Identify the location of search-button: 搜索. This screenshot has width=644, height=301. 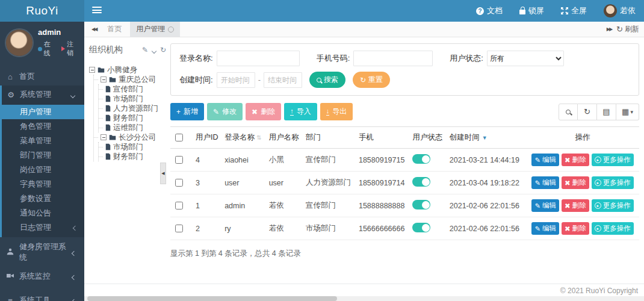
(327, 79).